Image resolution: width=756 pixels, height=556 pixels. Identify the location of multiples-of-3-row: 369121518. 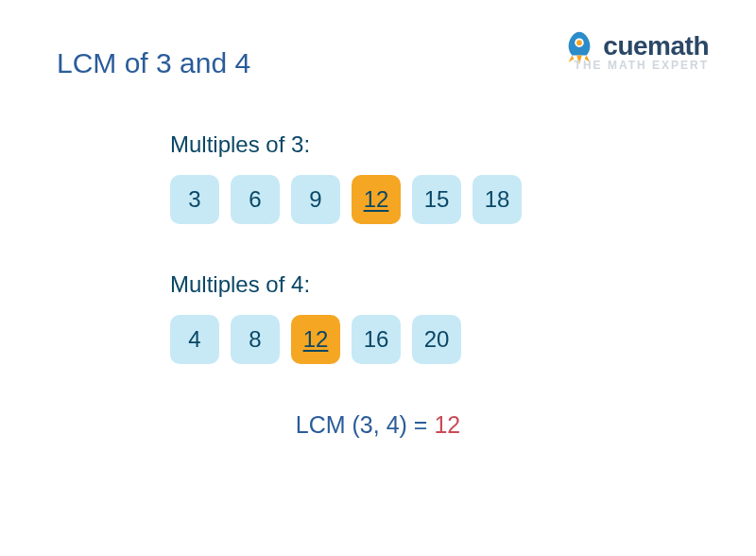
(435, 200).